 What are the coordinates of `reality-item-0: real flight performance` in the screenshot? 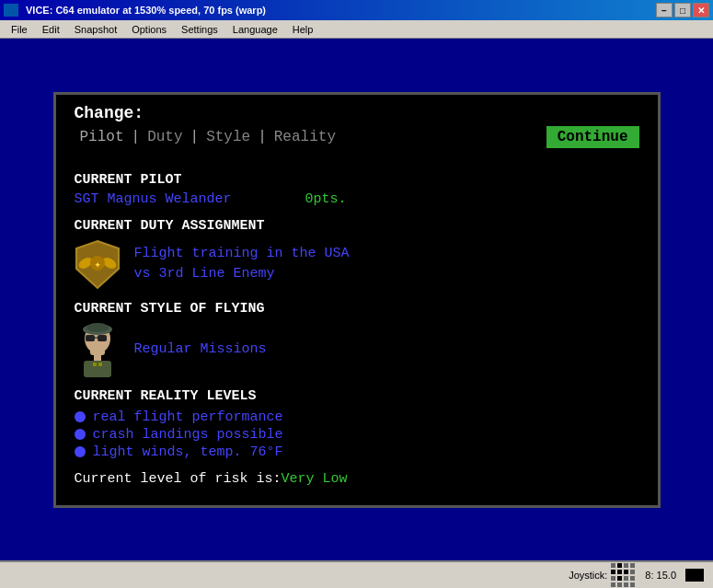 It's located at (357, 418).